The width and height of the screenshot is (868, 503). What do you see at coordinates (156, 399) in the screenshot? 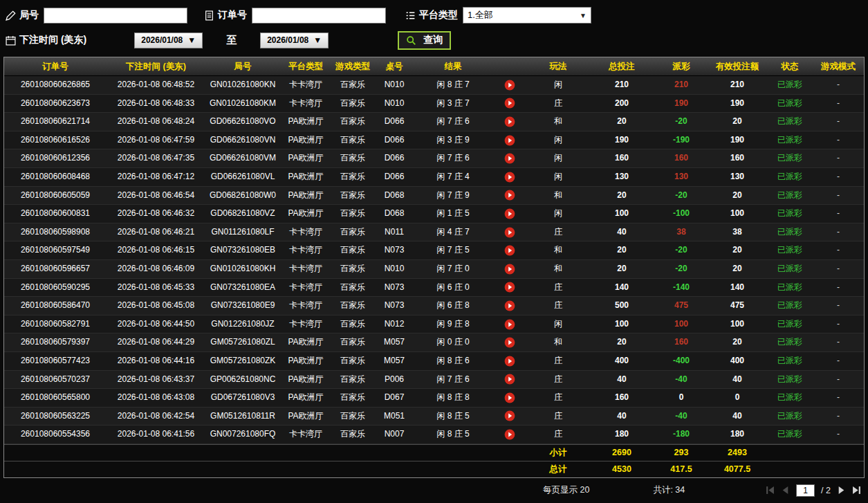
I see `bet-time: 2026-01-08 06:43:08` at bounding box center [156, 399].